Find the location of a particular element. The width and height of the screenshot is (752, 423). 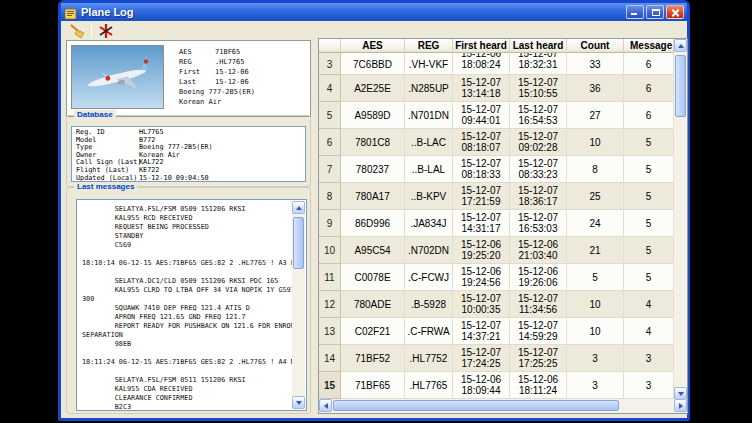

aes-cell: 86D996 is located at coordinates (373, 224).